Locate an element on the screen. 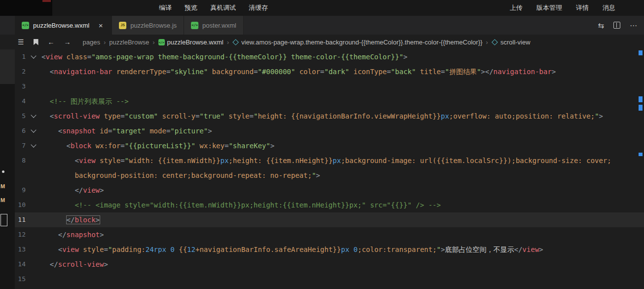 This screenshot has height=289, width=644. token is located at coordinates (351, 249).